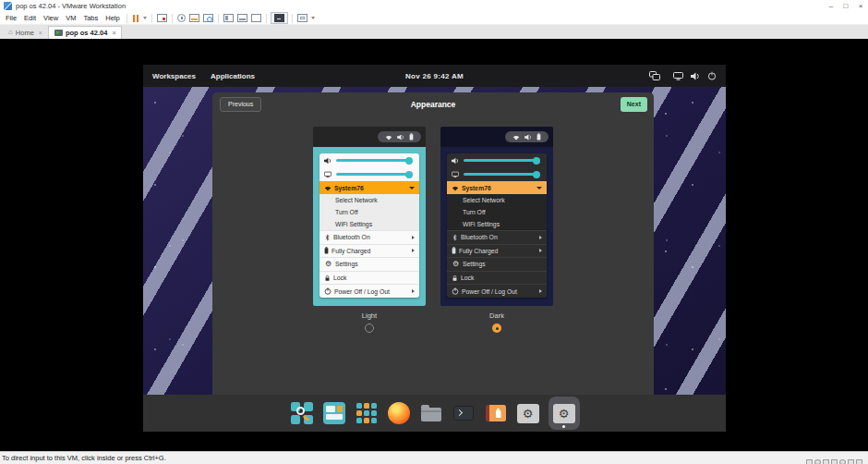 The image size is (868, 464). Describe the element at coordinates (303, 18) in the screenshot. I see `stretch-guest-button` at that location.